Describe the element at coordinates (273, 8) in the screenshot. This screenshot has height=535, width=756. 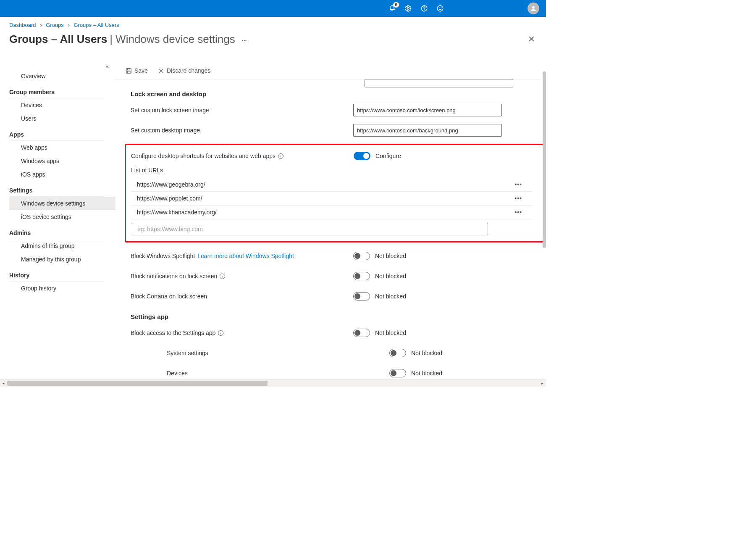
I see `top-bar: 6` at that location.